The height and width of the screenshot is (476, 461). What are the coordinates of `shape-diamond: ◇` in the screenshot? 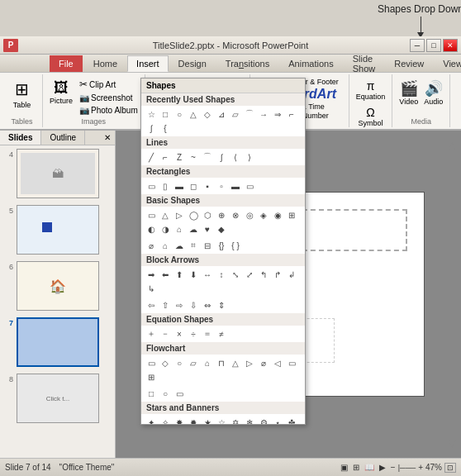 It's located at (207, 114).